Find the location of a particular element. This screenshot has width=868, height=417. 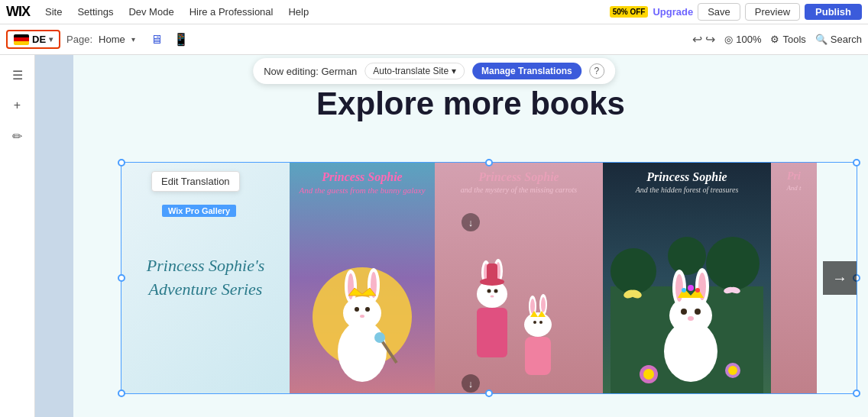

download-icon-top: ↓ is located at coordinates (471, 222).